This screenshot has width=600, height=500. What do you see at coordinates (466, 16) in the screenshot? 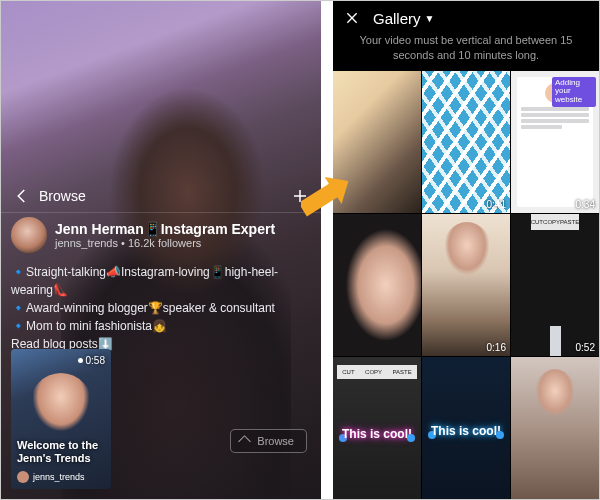
I see `gallery-header: Gallery ▼` at bounding box center [466, 16].